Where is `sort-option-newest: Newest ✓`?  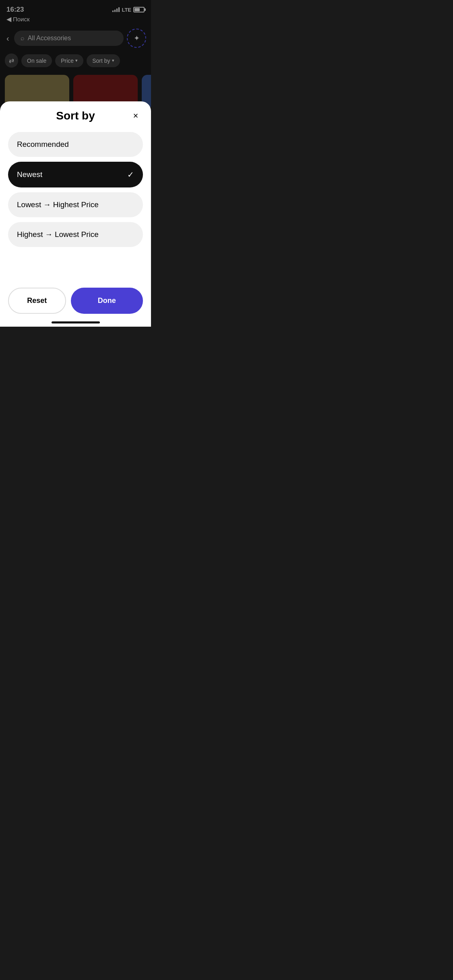 sort-option-newest: Newest ✓ is located at coordinates (76, 175).